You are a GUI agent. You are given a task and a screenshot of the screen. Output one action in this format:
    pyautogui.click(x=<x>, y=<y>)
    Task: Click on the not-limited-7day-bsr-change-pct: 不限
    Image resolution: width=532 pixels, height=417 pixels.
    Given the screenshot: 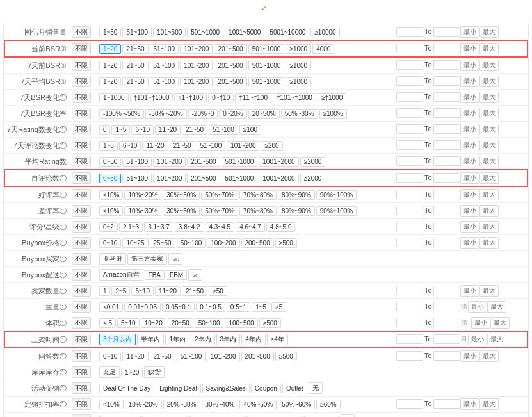 What is the action you would take?
    pyautogui.click(x=83, y=114)
    